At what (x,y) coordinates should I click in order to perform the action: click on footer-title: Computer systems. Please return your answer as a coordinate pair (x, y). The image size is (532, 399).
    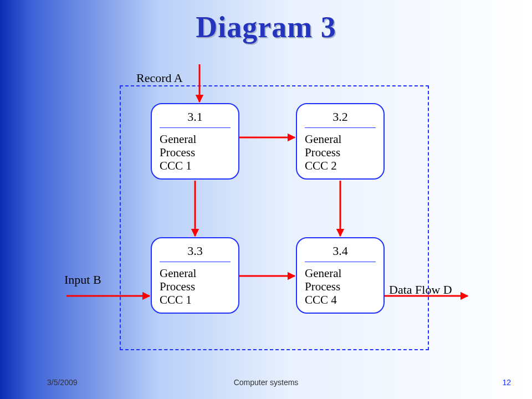
    Looking at the image, I should click on (266, 382).